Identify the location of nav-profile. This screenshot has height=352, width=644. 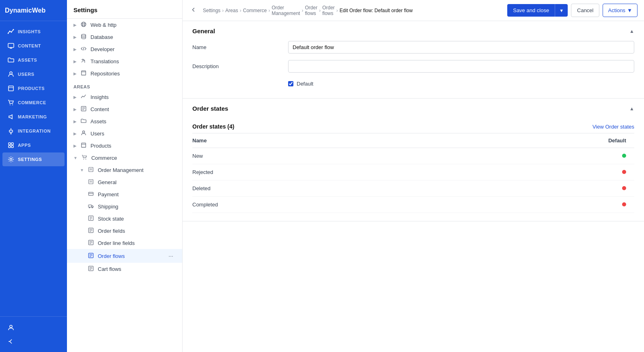
(33, 327).